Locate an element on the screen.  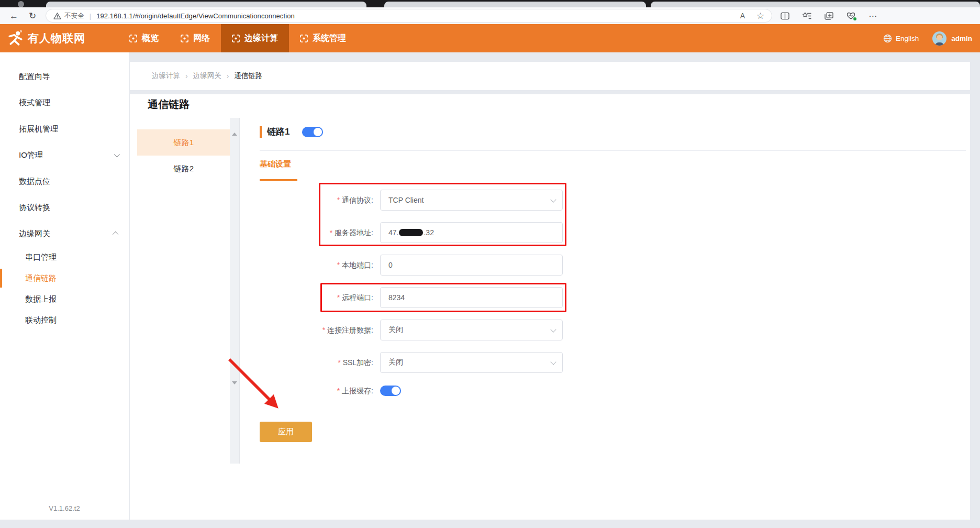
favorite-star-icon: ☆ is located at coordinates (760, 16).